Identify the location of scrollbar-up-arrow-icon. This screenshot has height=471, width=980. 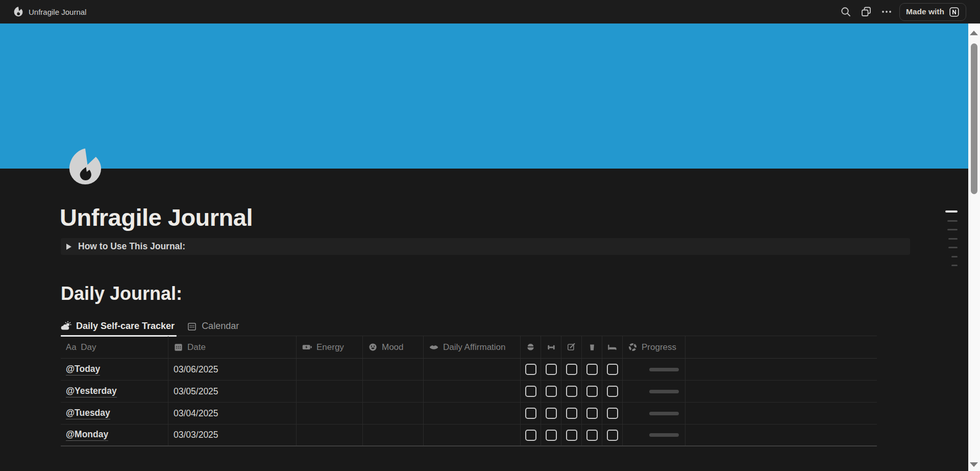
(974, 33).